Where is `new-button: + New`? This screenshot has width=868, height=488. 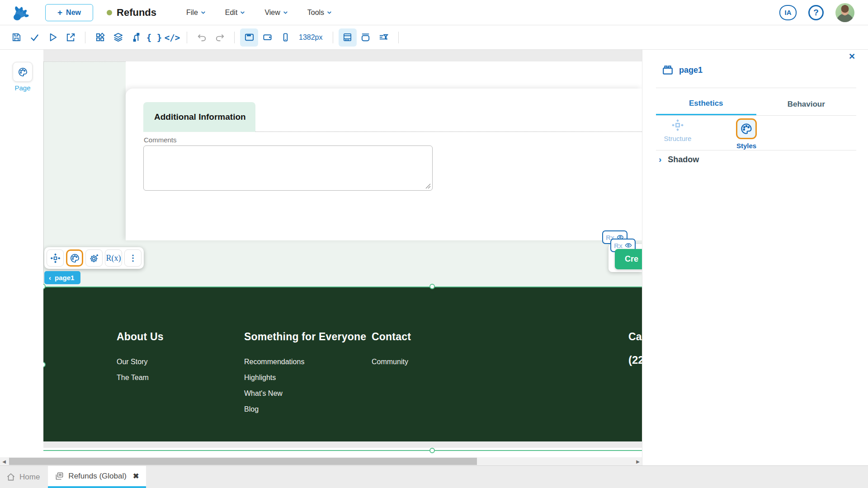
new-button: + New is located at coordinates (69, 13).